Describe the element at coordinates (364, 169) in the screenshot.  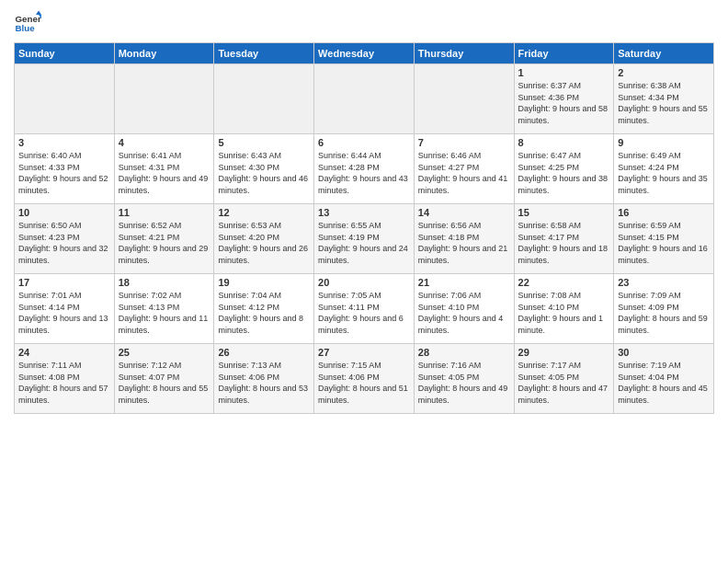
I see `week-row-1: 3Sunrise: 6:40 AM Sunset: 4:33 PM Daylig…` at that location.